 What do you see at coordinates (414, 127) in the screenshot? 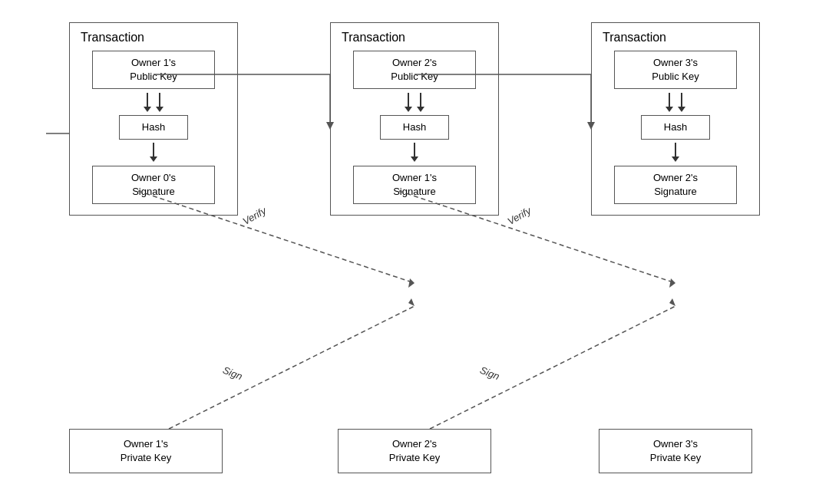
I see `tx2-hash: Hash` at bounding box center [414, 127].